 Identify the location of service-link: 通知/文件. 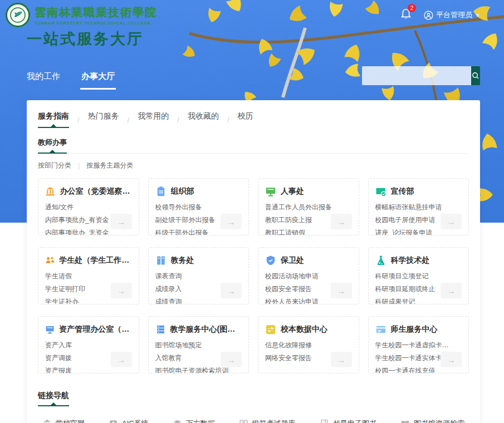
(82, 207).